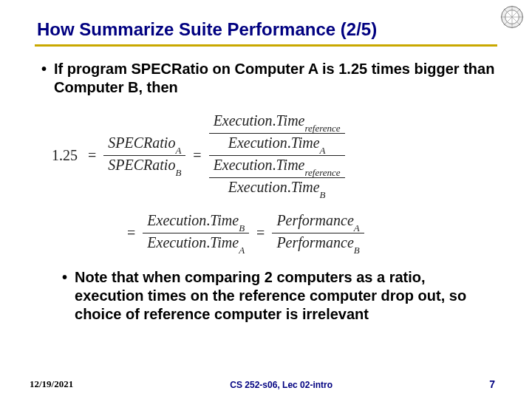 The image size is (532, 399). I want to click on equation-row-2: = Execution.TimeB Execution.TimeA = Perf…, so click(307, 233).